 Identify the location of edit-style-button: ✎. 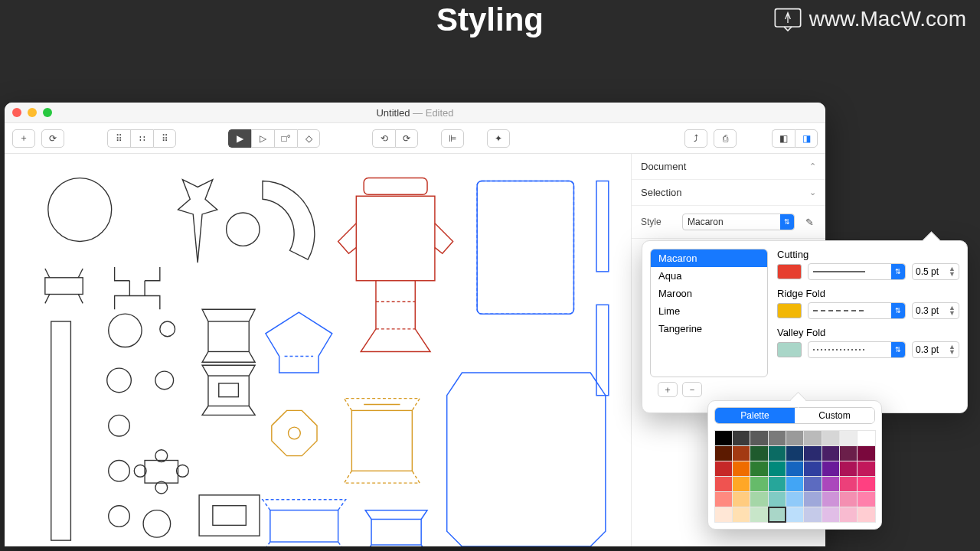
(809, 222).